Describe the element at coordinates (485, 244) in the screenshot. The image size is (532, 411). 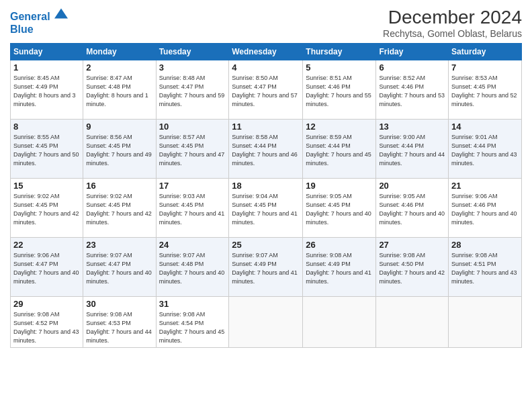
I see `day-number: 28` at that location.